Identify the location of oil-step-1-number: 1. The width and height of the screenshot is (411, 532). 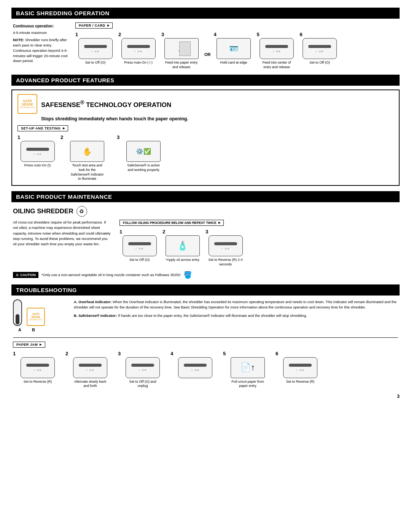
(121, 232).